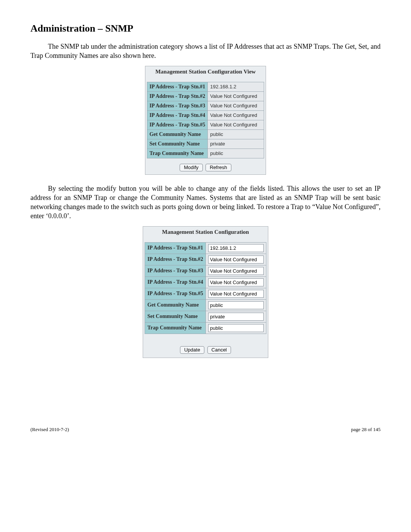  I want to click on update-button: Update, so click(192, 350).